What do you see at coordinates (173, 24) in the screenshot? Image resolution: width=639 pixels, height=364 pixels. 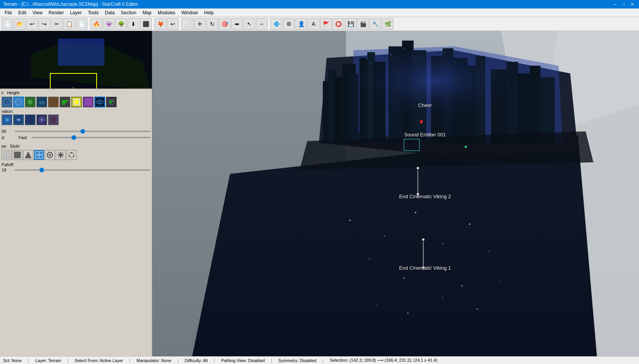 I see `toolbar-btn-back: ↩` at bounding box center [173, 24].